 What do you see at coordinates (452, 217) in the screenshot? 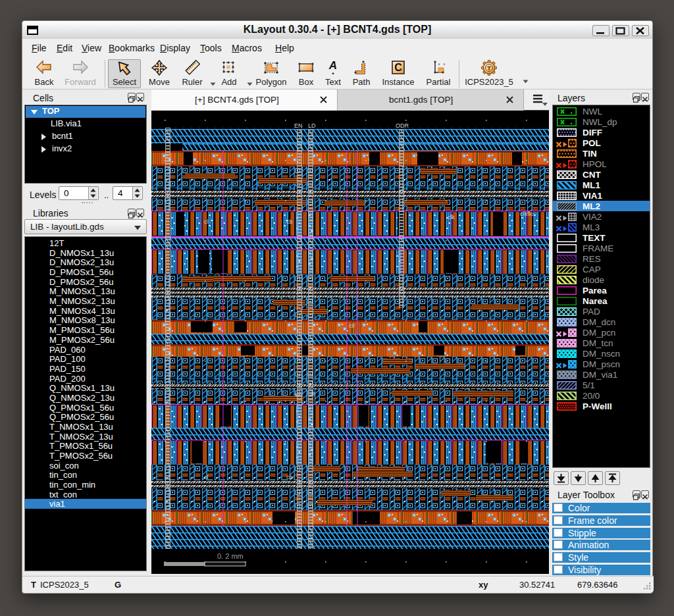
I see `svg-text: clk` at bounding box center [452, 217].